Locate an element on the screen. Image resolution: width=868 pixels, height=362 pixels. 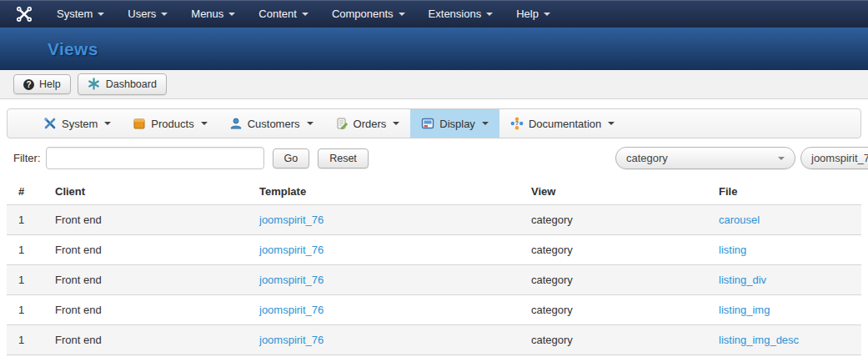
subnav-products: Products is located at coordinates (170, 123).